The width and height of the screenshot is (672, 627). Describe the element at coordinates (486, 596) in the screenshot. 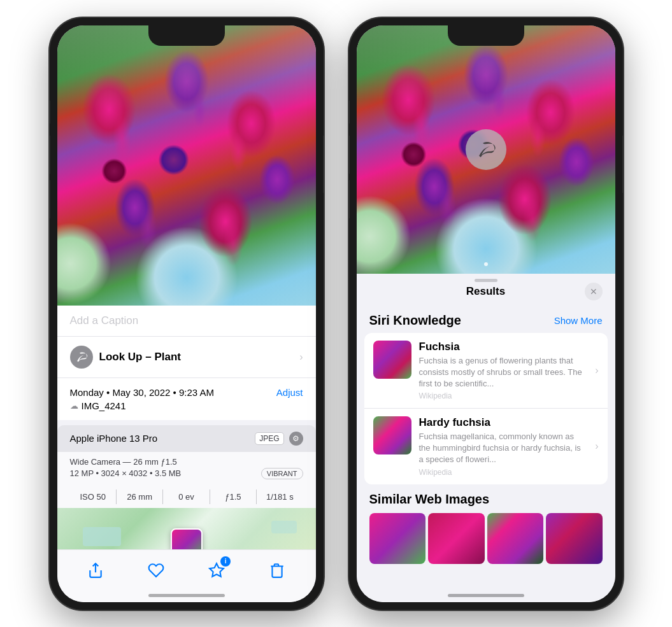

I see `home-indicator-right` at that location.